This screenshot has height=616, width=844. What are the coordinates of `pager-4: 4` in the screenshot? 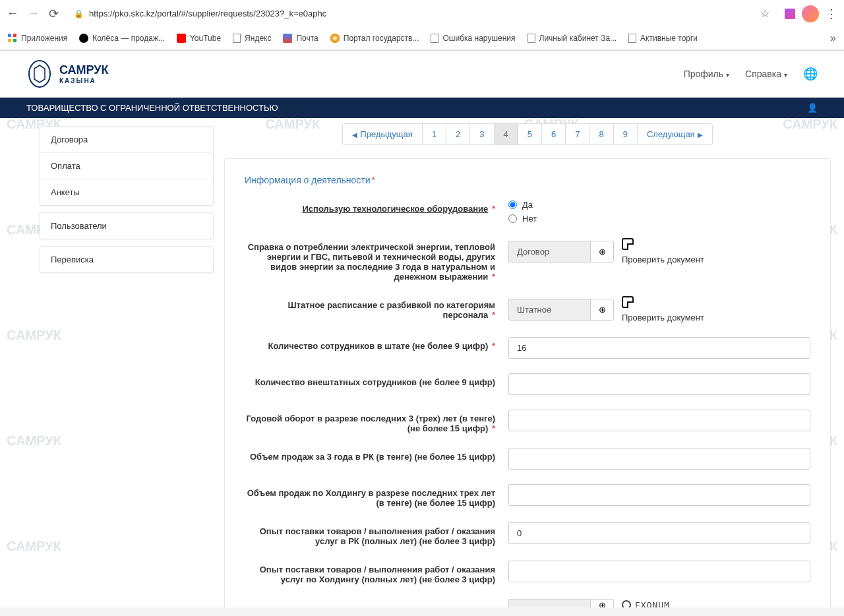 It's located at (506, 135).